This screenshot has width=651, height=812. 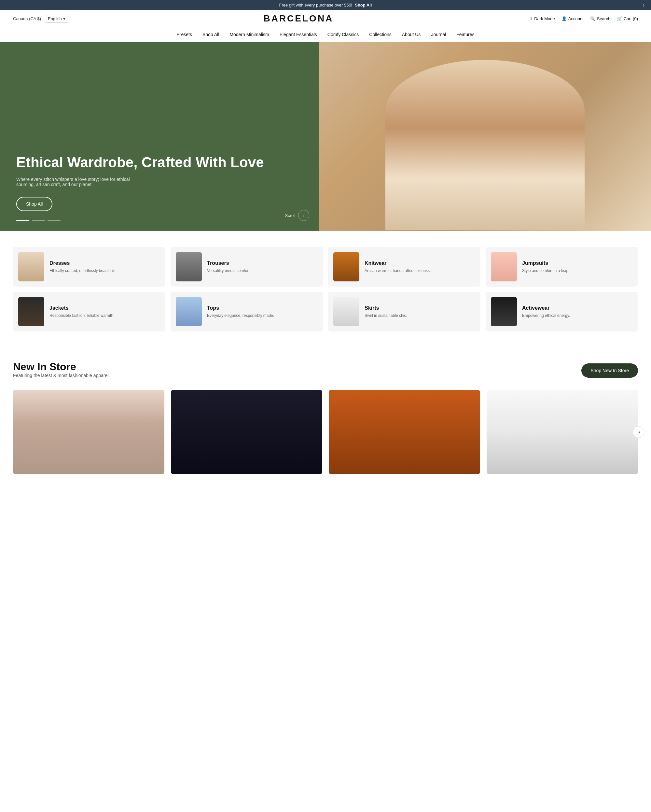 I want to click on main-nav: PresetsShop AllModern MinimalismElegant …, so click(x=326, y=35).